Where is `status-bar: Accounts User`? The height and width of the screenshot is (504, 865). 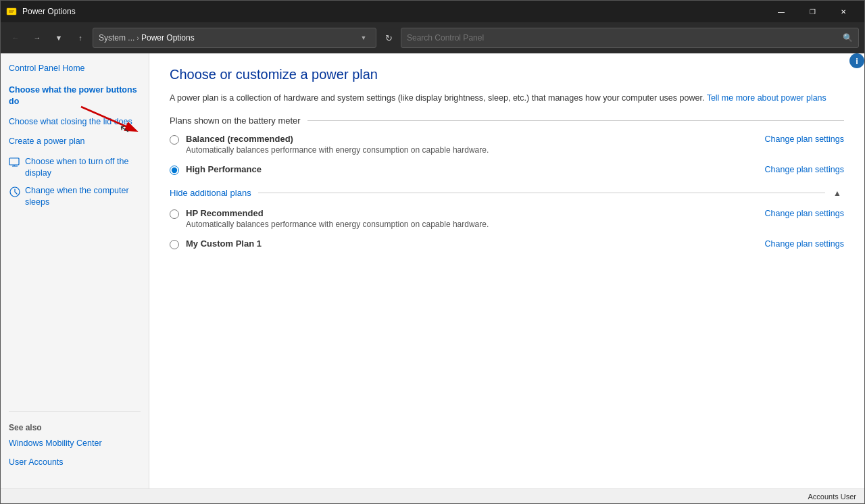
status-bar: Accounts User is located at coordinates (432, 496).